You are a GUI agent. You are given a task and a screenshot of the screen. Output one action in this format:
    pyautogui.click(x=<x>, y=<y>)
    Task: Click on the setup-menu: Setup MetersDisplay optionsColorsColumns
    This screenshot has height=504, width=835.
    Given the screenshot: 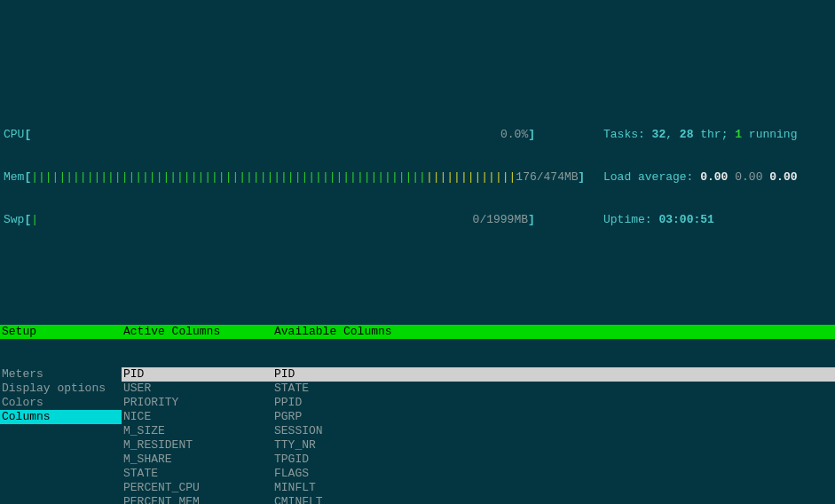 What is the action you would take?
    pyautogui.click(x=60, y=400)
    